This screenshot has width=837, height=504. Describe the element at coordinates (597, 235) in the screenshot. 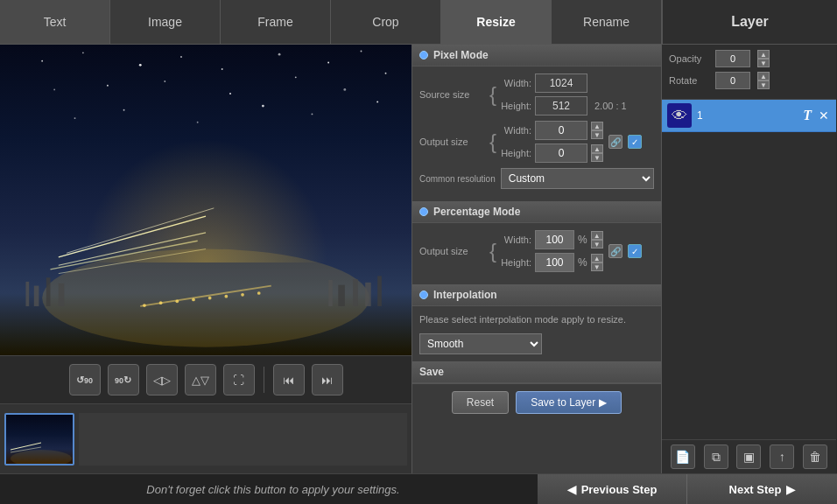

I see `pct-width-up: ▲` at that location.